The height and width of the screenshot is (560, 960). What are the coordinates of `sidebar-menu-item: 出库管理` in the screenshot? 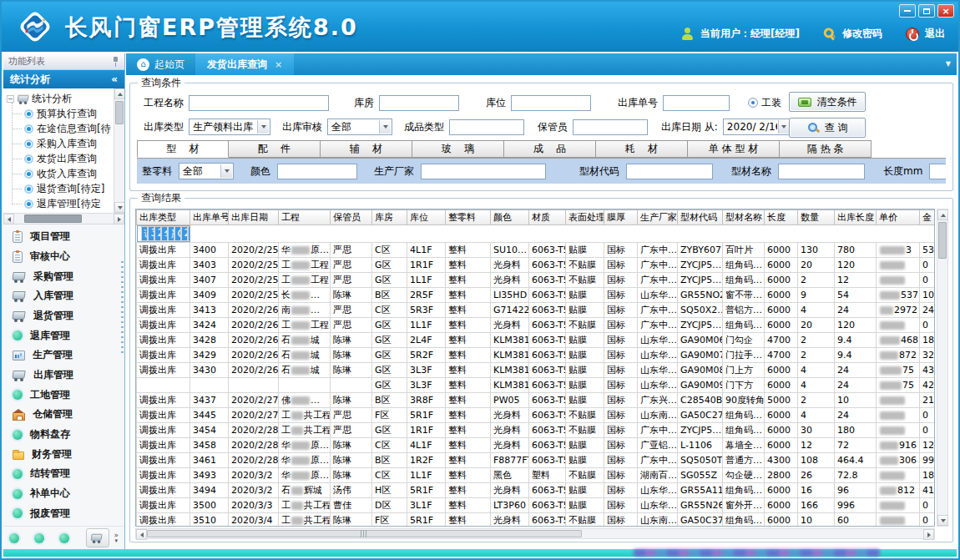 It's located at (63, 376).